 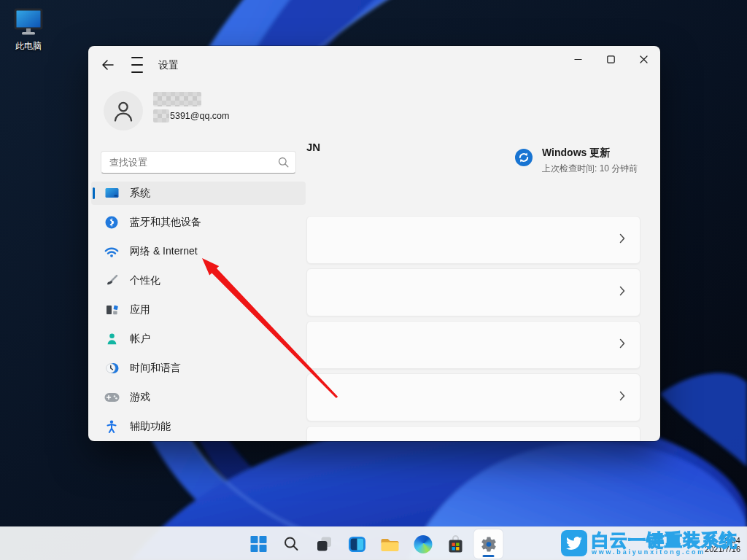 What do you see at coordinates (112, 252) in the screenshot?
I see `wifi-icon` at bounding box center [112, 252].